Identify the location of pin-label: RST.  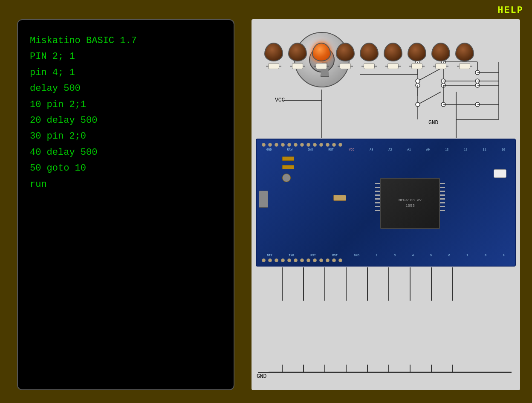
(331, 150).